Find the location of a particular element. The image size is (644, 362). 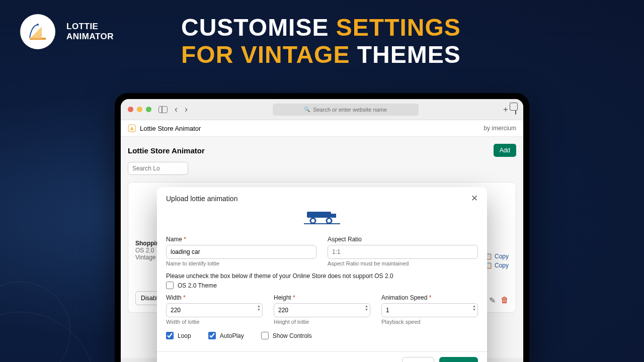

page-title: Lottie Store Animator is located at coordinates (166, 151).